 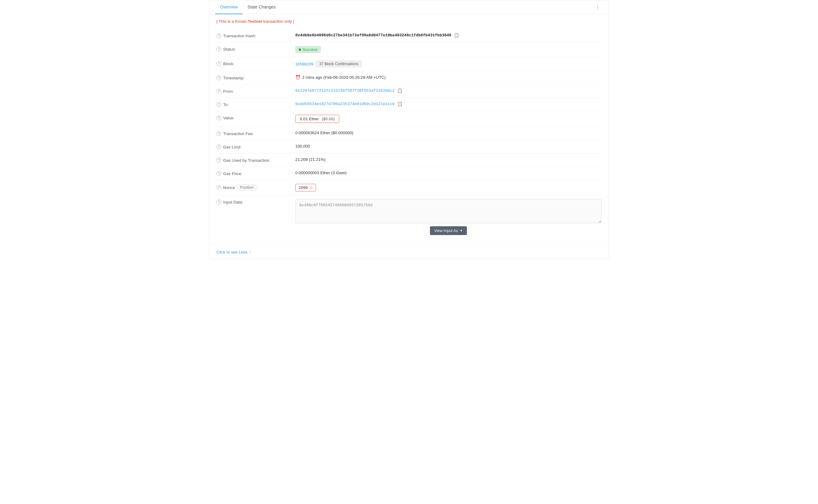 What do you see at coordinates (303, 188) in the screenshot?
I see `nonce-value: 2099` at bounding box center [303, 188].